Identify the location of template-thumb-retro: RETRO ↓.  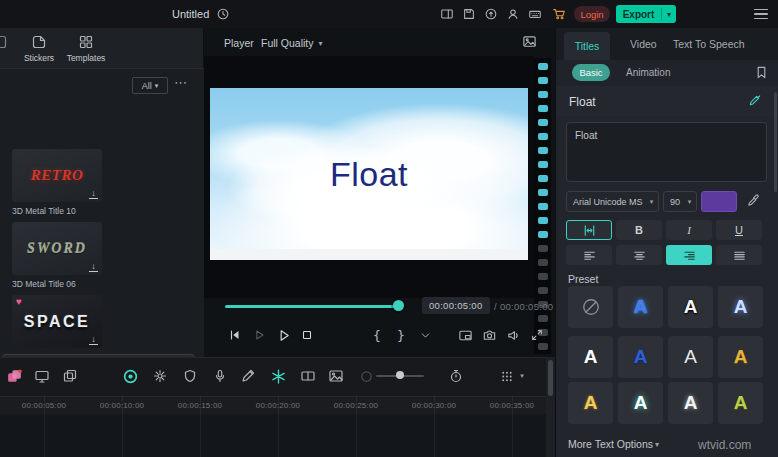
(57, 176).